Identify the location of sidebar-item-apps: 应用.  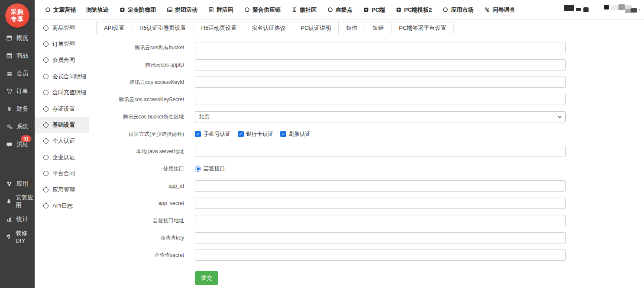
(17, 183).